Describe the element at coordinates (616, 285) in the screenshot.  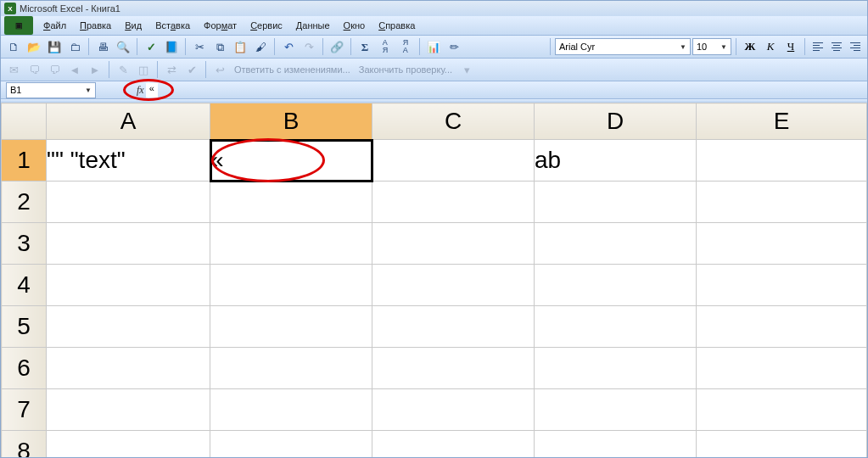
I see `cell-D4` at that location.